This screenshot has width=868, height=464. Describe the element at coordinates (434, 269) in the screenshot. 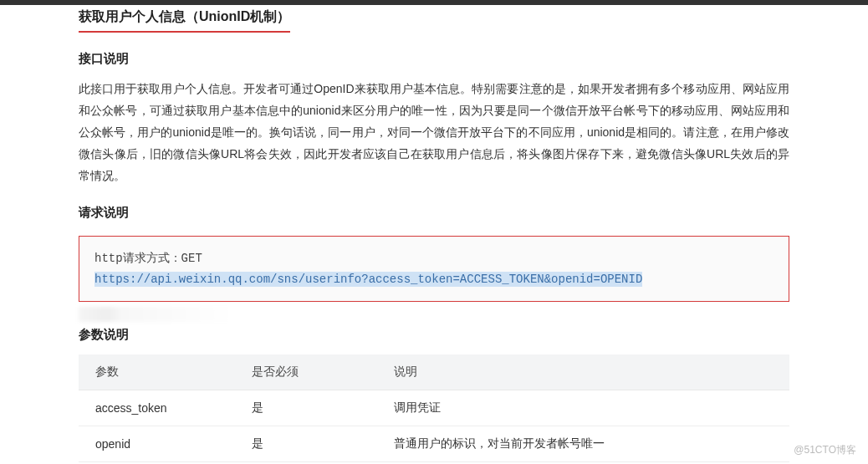

I see `request-code-block: http请求方式：GET https://api.weixin.qq.com/s…` at that location.